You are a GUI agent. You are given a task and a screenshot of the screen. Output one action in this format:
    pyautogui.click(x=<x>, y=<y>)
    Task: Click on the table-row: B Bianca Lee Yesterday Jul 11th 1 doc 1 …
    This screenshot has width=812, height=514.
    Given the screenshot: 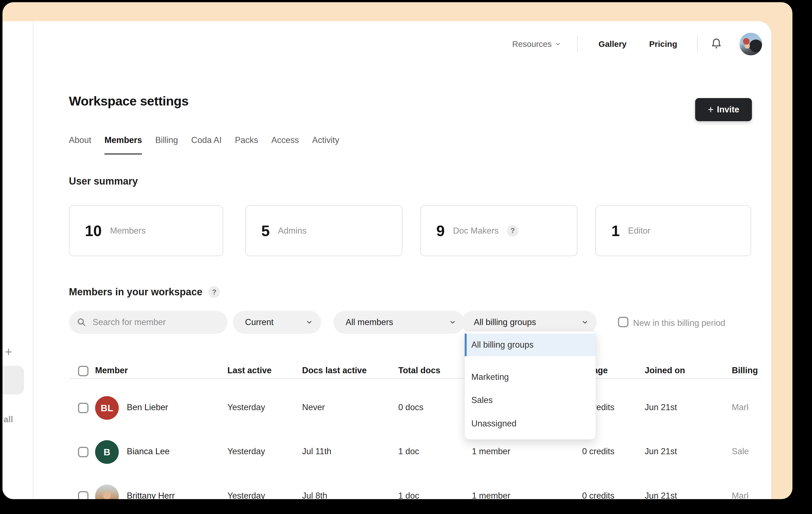 What is the action you would take?
    pyautogui.click(x=387, y=452)
    